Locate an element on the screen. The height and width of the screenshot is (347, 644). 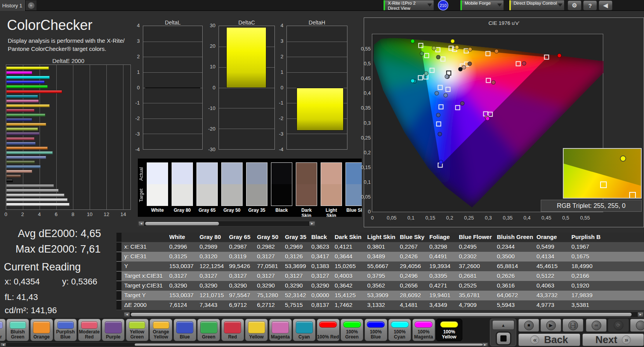
tab-history-1: History 1 is located at coordinates (12, 5).